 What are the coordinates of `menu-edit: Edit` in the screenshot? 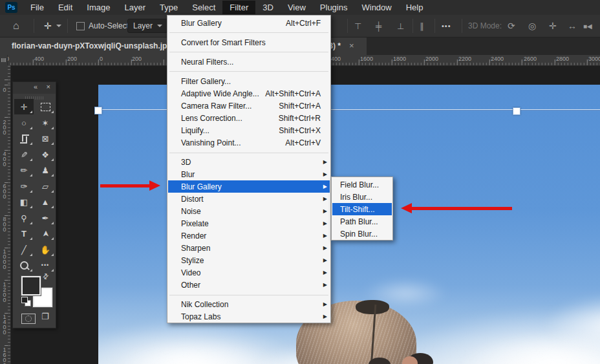 It's located at (65, 8).